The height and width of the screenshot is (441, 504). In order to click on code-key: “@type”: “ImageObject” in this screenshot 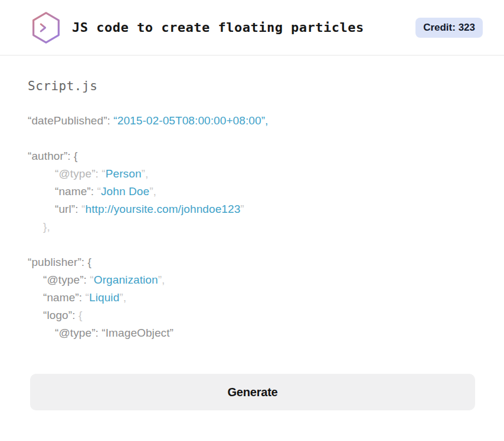, I will do `click(114, 333)`.